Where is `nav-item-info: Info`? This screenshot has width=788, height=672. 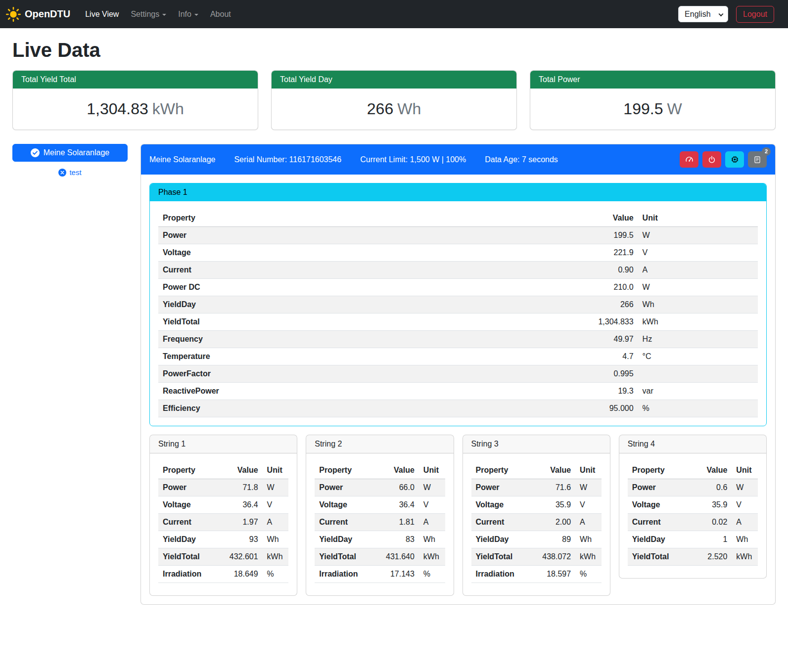
nav-item-info: Info is located at coordinates (188, 14).